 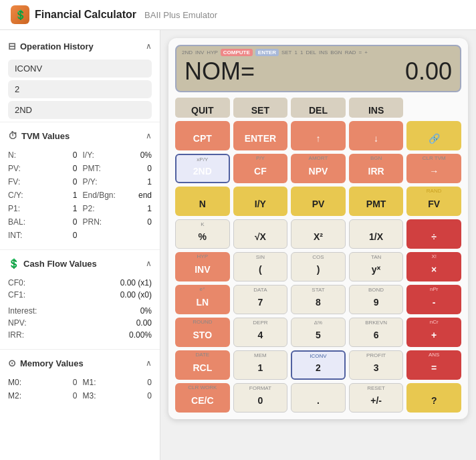 I want to click on app-icon: 💲, so click(x=20, y=15).